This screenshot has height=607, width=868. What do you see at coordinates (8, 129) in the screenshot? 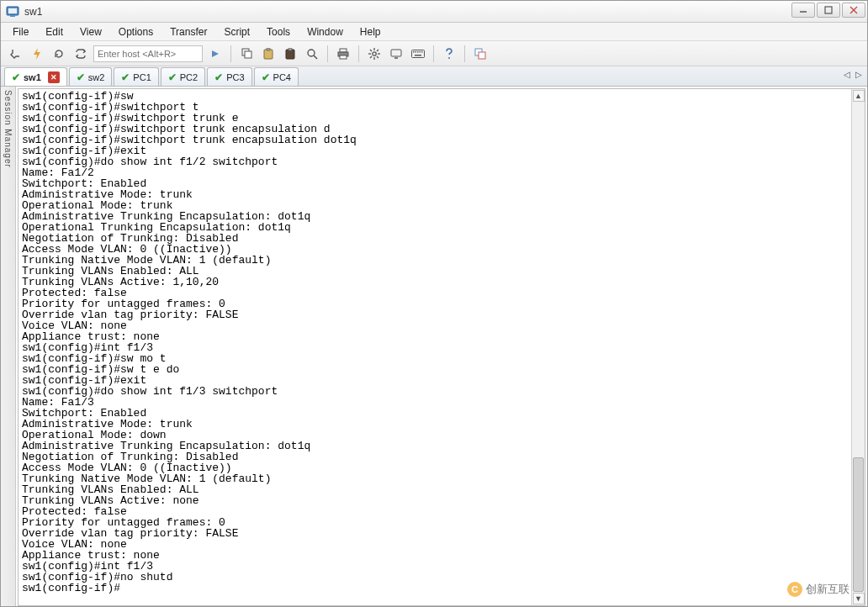
I see `session-manager-label: Session Manager` at bounding box center [8, 129].